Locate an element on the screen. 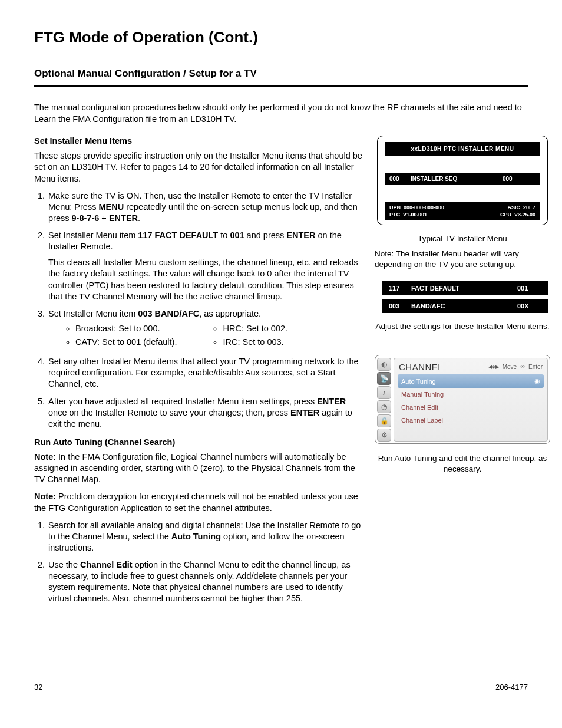 This screenshot has height=728, width=562. audio-icon: ♪ is located at coordinates (384, 393).